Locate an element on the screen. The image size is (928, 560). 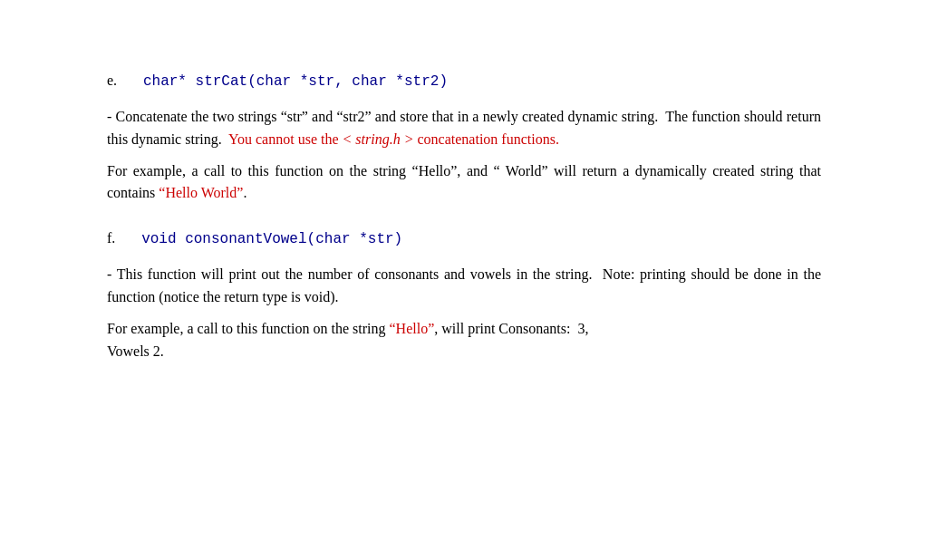
section-f-code: void consonantVowel(char *str) is located at coordinates (272, 239).